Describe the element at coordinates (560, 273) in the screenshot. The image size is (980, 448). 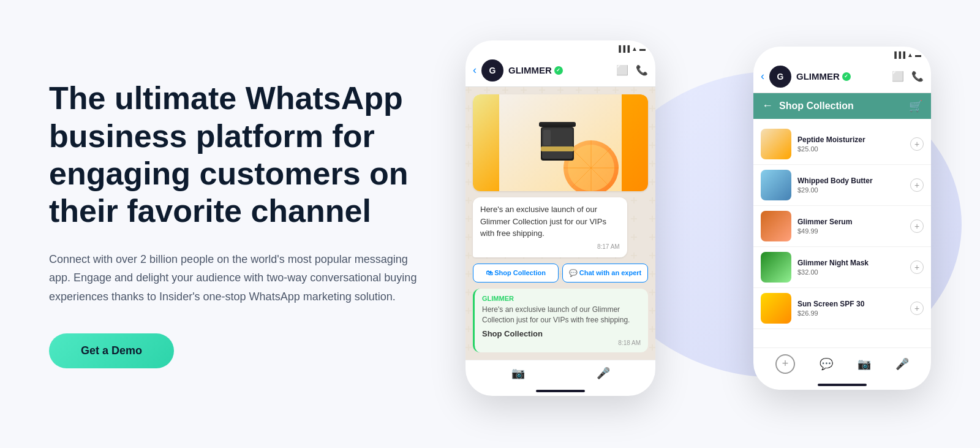
I see `chat-cta-row: 🛍 Shop Collection 💬 Chat with an expert` at that location.